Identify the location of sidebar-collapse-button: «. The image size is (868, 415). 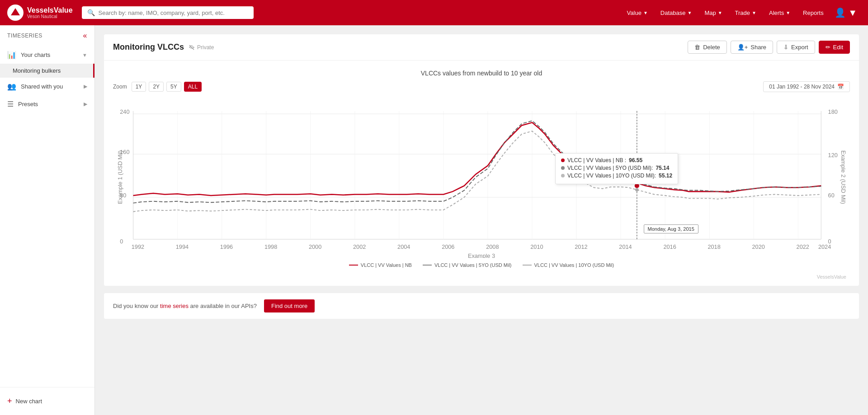
(85, 36).